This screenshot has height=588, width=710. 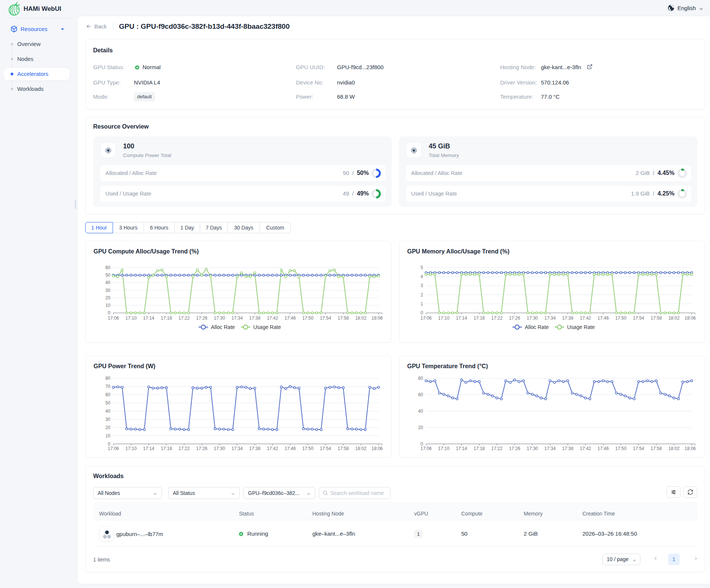 What do you see at coordinates (422, 304) in the screenshot?
I see `svg-text: 1` at bounding box center [422, 304].